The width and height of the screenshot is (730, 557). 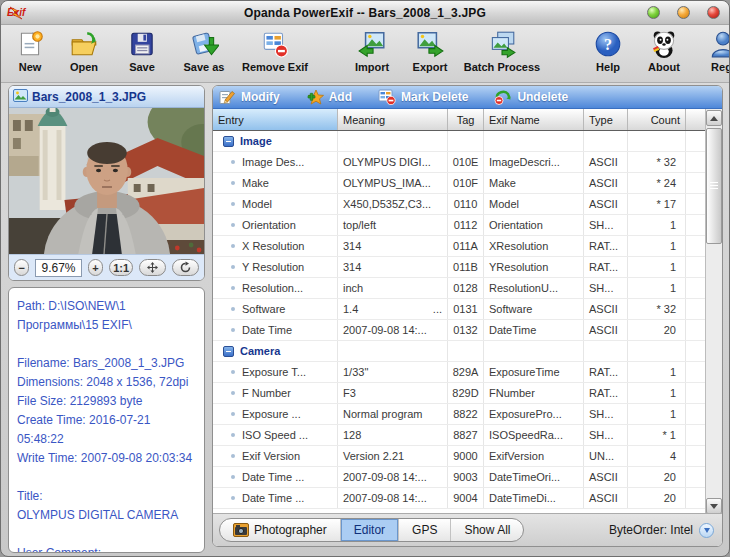 I want to click on add-button: Add, so click(x=329, y=97).